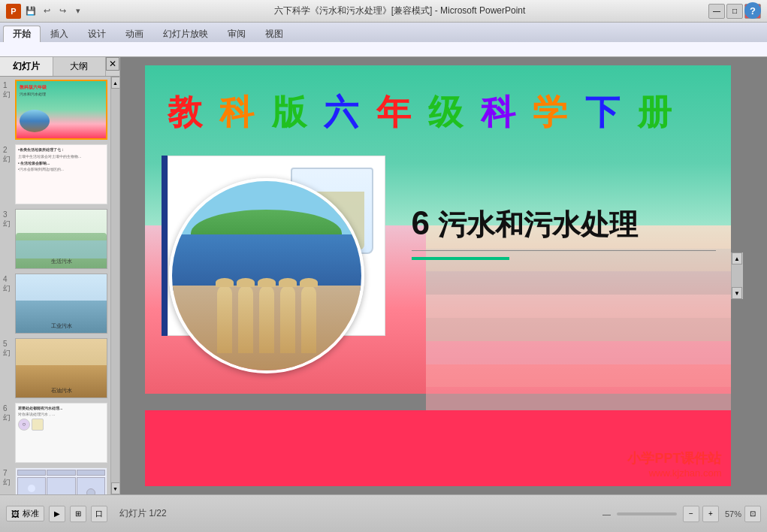  Describe the element at coordinates (9, 284) in the screenshot. I see `slide-num-4: 4幻` at that location.